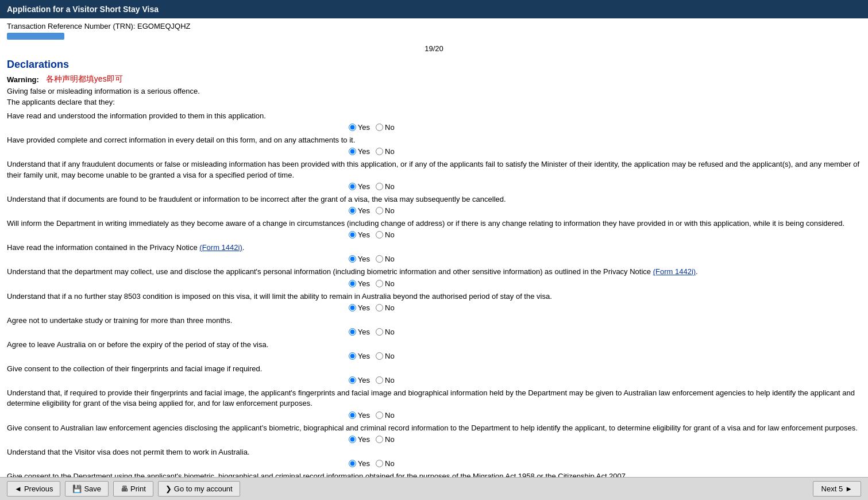 This screenshot has width=868, height=500. What do you see at coordinates (434, 321) in the screenshot?
I see `declaration-text-9: Agree not to undertake study or training…` at bounding box center [434, 321].